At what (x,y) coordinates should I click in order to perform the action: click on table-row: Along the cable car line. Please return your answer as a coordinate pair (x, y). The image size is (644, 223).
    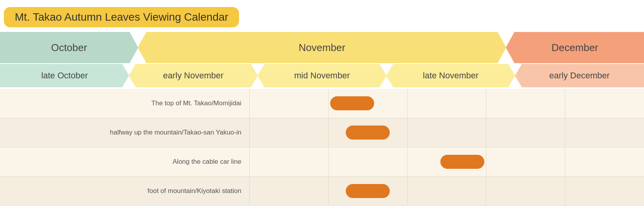
    Looking at the image, I should click on (322, 162).